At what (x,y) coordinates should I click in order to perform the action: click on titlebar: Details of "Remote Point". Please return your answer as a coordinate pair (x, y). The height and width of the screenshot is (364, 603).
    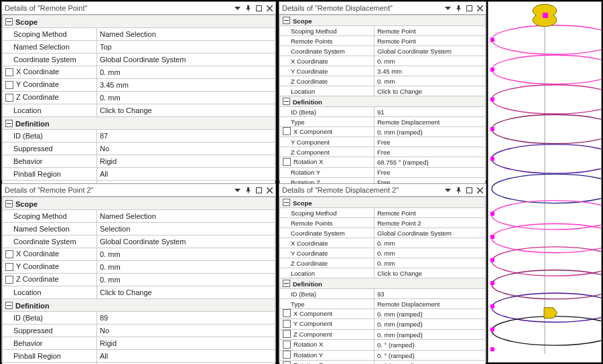
    Looking at the image, I should click on (139, 8).